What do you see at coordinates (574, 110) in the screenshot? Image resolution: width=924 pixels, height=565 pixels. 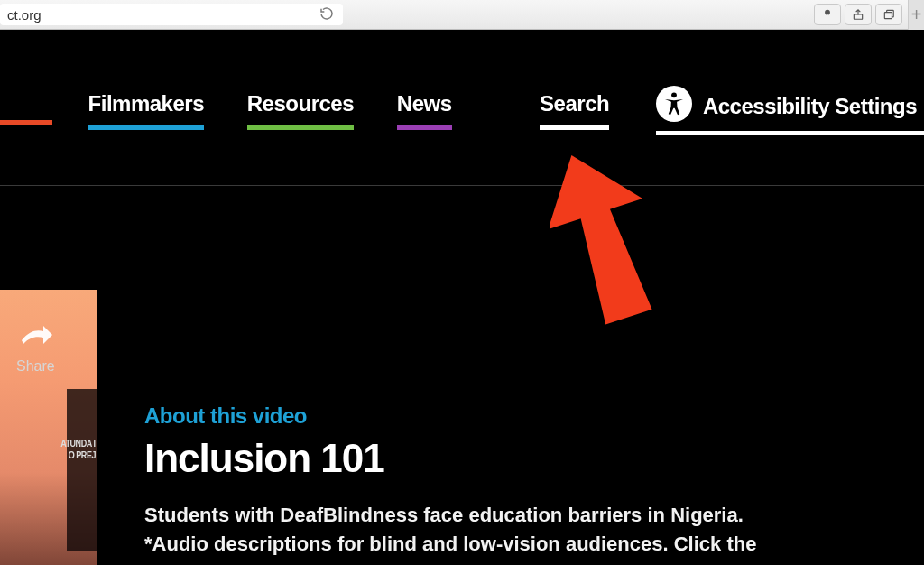 I see `nav-item-search: Search` at bounding box center [574, 110].